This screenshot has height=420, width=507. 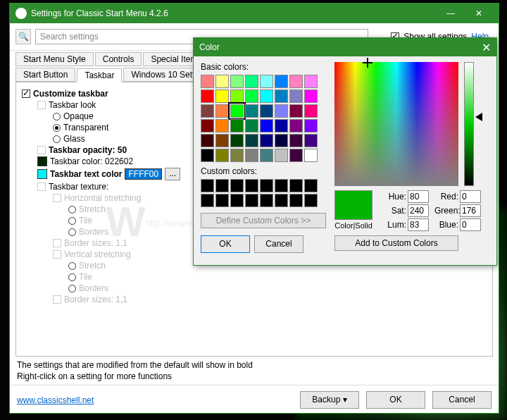 What do you see at coordinates (479, 117) in the screenshot?
I see `luminance-handle-icon` at bounding box center [479, 117].